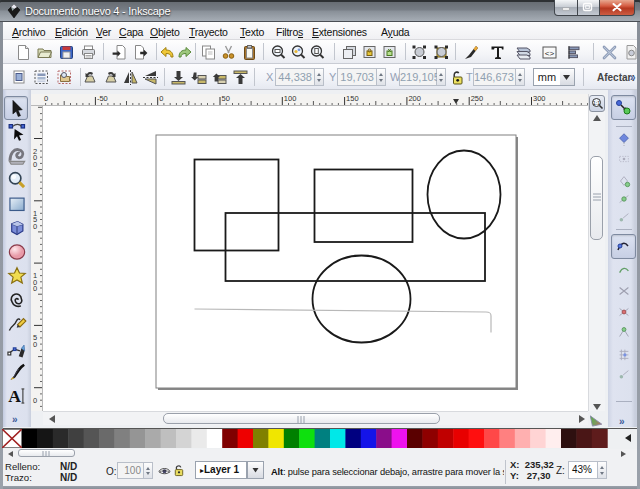 This screenshot has width=640, height=489. What do you see at coordinates (540, 98) in the screenshot?
I see `svg-text: 300` at bounding box center [540, 98].